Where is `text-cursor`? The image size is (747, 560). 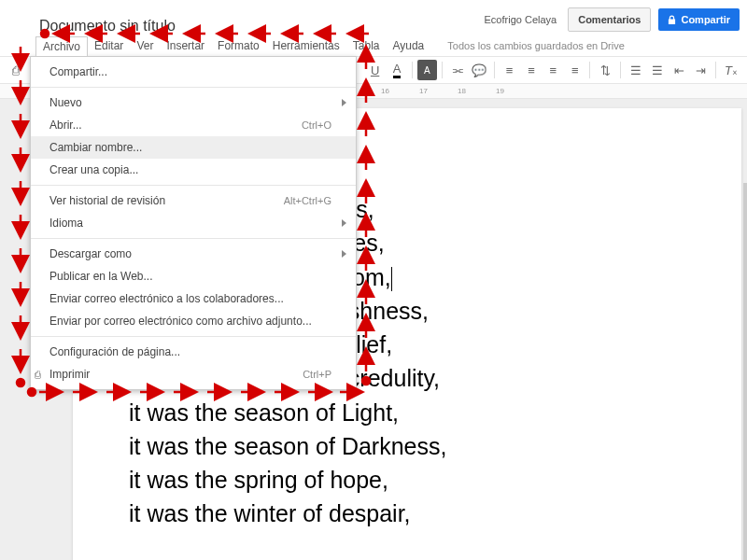 text-cursor is located at coordinates (392, 279).